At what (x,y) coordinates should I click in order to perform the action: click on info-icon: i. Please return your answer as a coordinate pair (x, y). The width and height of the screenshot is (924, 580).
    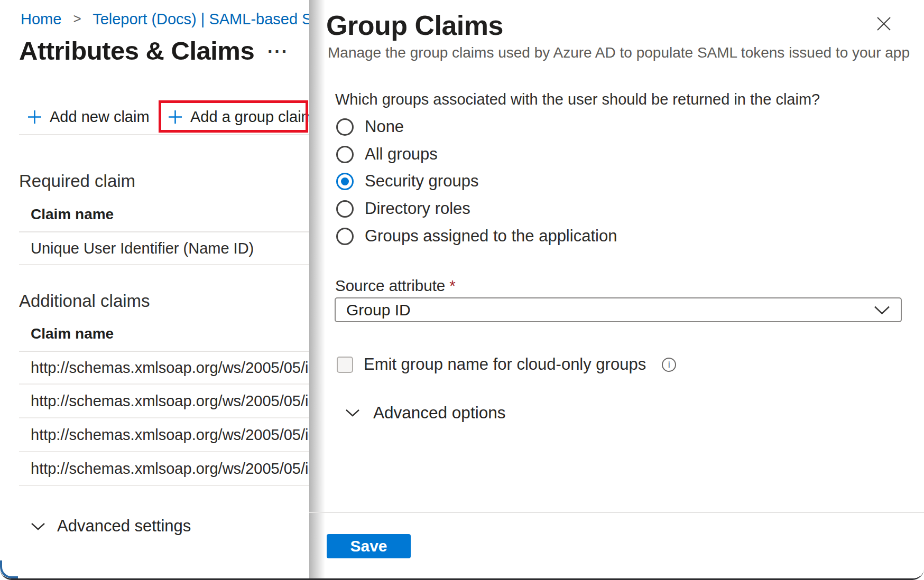
    Looking at the image, I should click on (669, 364).